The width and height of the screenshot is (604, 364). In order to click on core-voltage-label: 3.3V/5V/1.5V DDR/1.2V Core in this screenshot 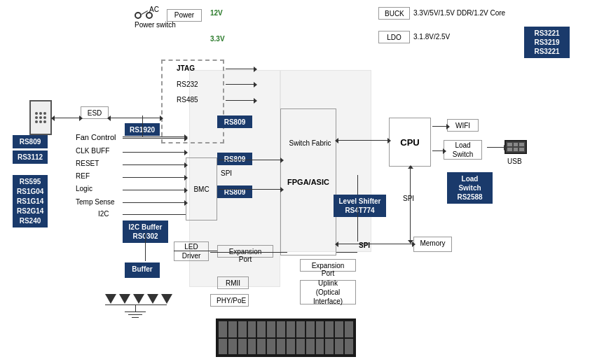, I will do `click(460, 13)`.